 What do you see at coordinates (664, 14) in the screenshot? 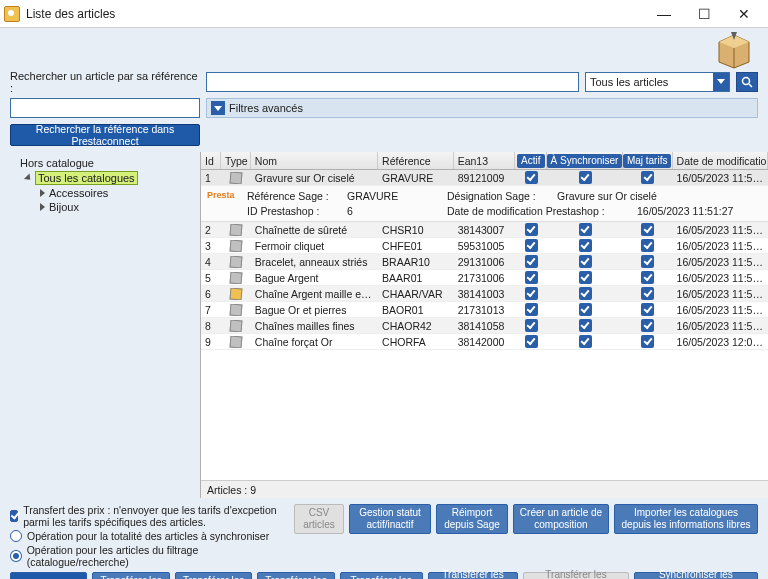
I see `minimize-button: —` at bounding box center [664, 14].